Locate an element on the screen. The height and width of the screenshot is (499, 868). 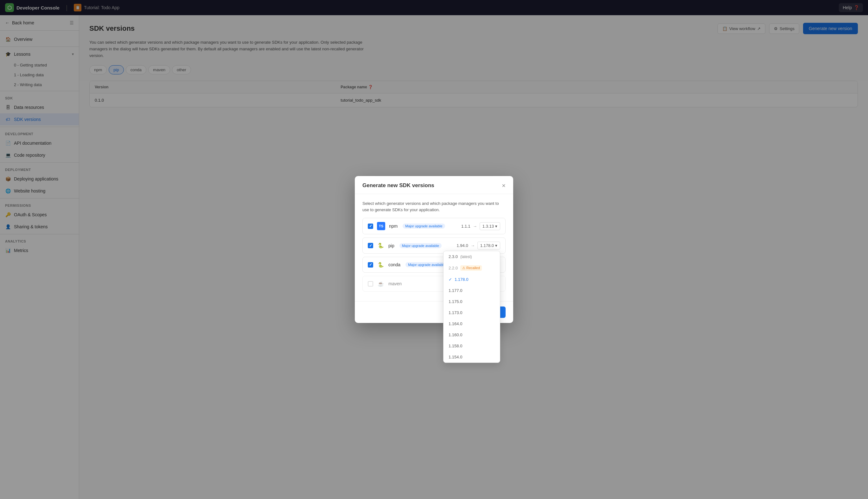
npm-to-version: 1.3.13 is located at coordinates (488, 226).